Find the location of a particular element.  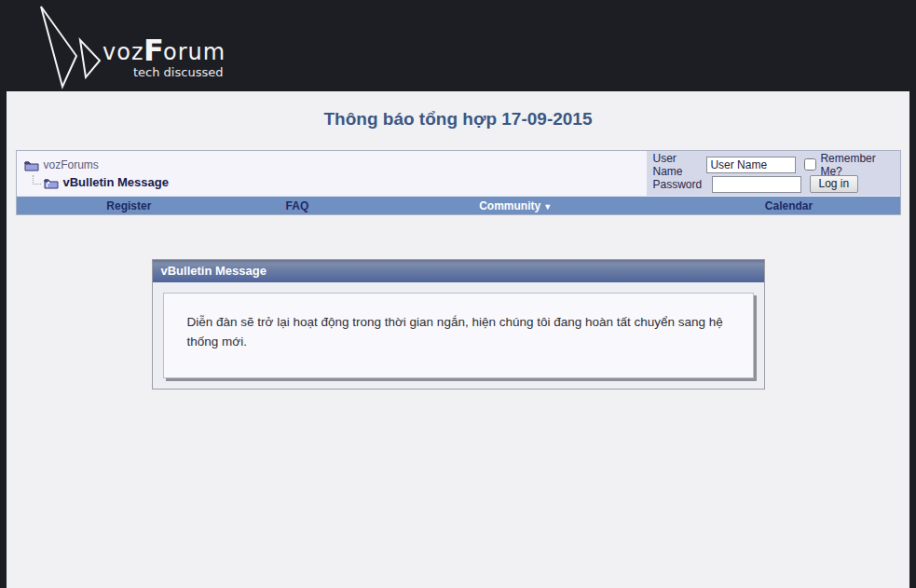

nav-item-register: Register is located at coordinates (130, 206).